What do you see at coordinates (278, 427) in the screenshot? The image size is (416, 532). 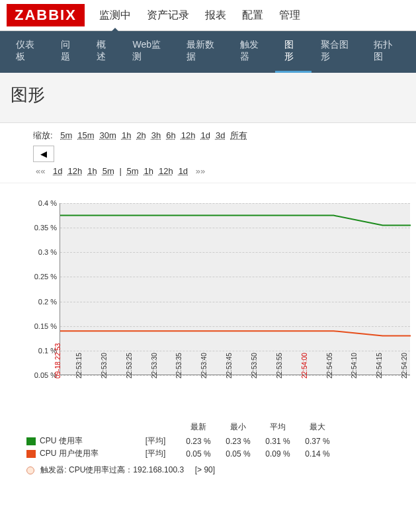 I see `legend-col-avg: 平均` at bounding box center [278, 427].